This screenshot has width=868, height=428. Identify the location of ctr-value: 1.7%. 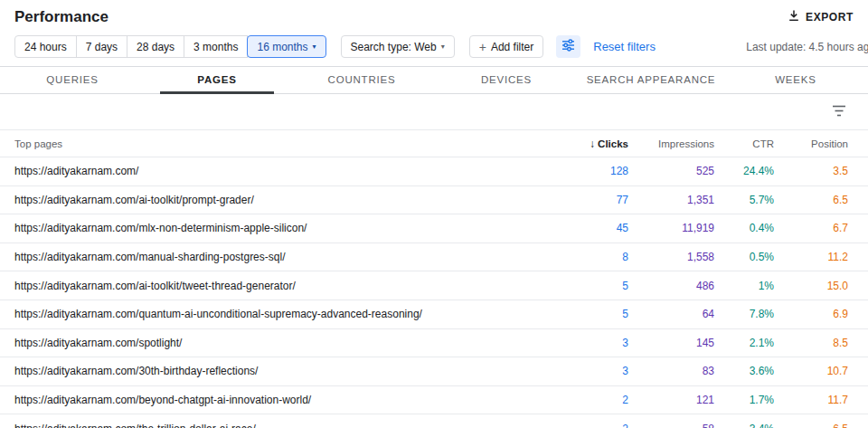
(744, 400).